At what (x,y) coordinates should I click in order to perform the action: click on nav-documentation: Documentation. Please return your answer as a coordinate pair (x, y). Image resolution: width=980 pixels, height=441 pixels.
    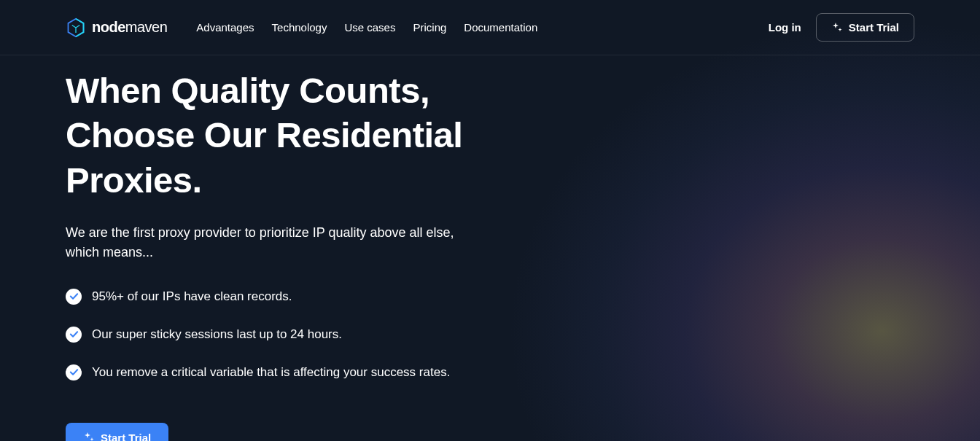
    Looking at the image, I should click on (500, 28).